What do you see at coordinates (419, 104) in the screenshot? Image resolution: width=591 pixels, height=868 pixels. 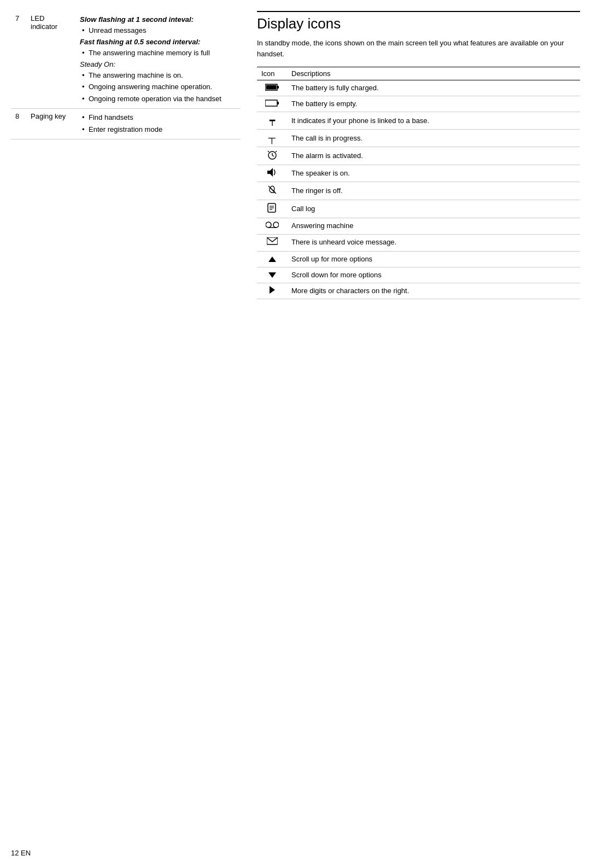 I see `table-row: The battery is empty.` at bounding box center [419, 104].